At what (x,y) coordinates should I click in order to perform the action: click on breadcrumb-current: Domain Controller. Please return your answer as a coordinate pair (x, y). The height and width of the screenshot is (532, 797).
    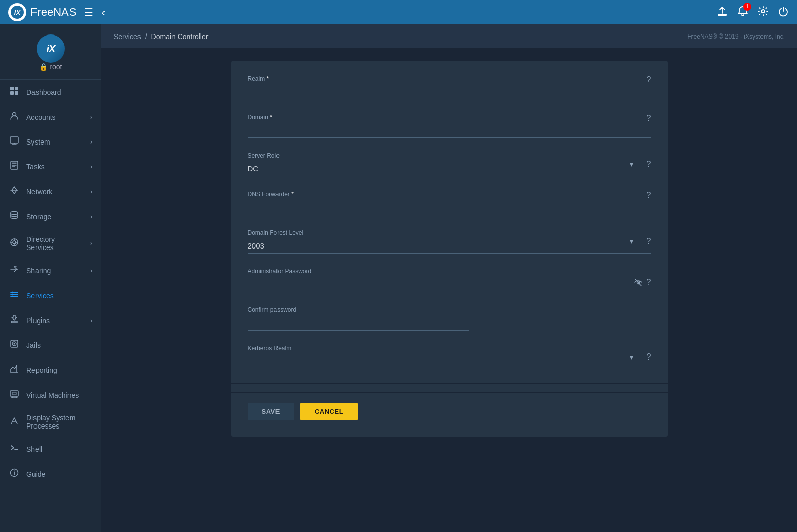
    Looking at the image, I should click on (180, 37).